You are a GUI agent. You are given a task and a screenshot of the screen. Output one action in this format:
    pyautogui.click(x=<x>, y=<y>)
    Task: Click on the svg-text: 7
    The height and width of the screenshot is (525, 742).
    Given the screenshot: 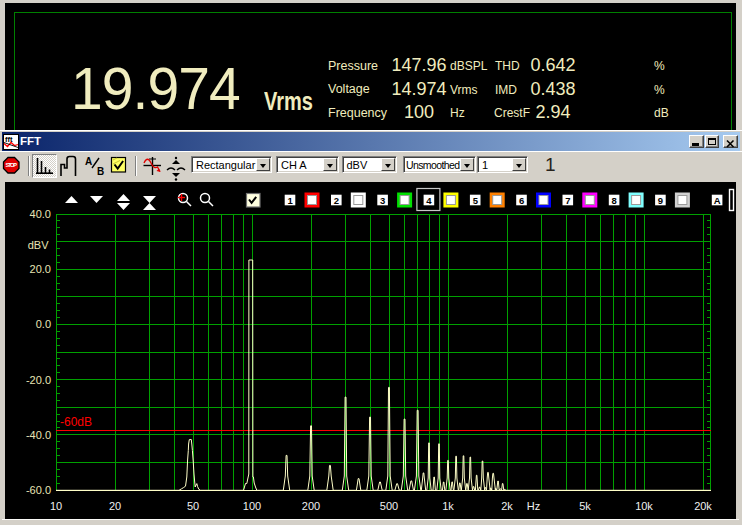 What is the action you would take?
    pyautogui.click(x=568, y=200)
    